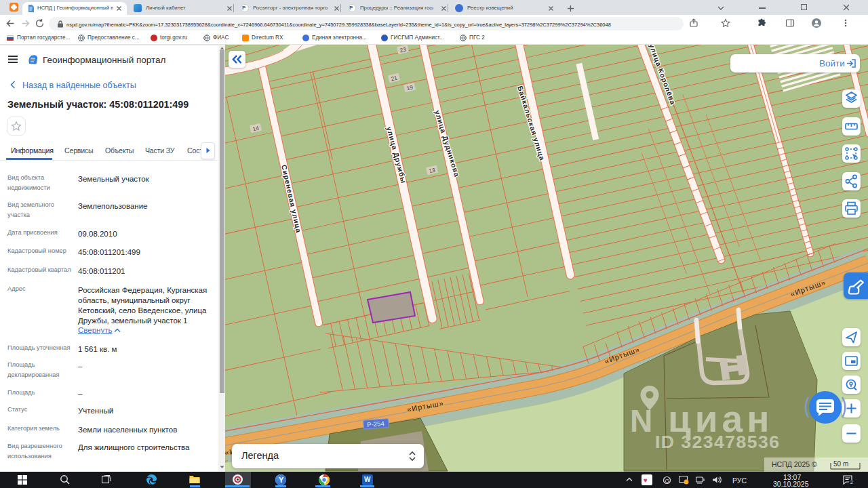  I want to click on svg-text: 2, so click(852, 482).